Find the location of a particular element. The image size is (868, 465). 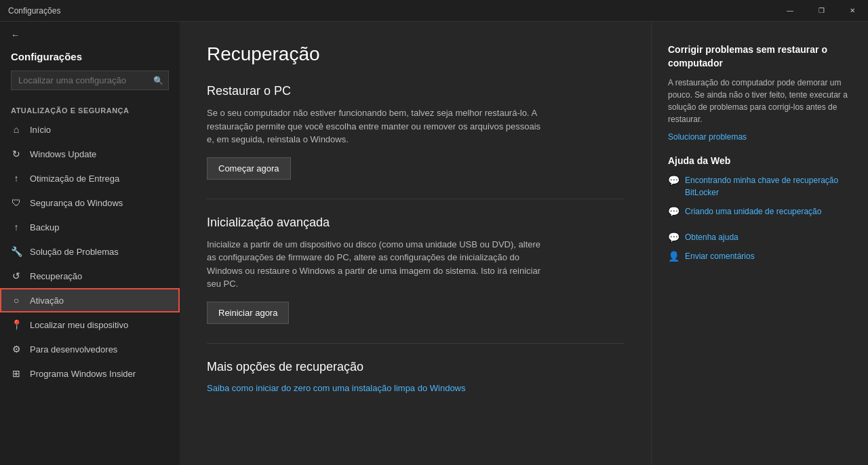

sidebar-item-label: Programa Windows Insider is located at coordinates (83, 374).